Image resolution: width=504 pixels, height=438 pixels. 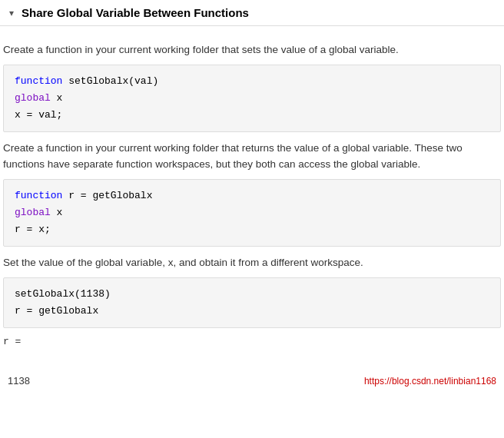 What do you see at coordinates (252, 81) in the screenshot?
I see `code-line-1: function setGlobalx(val)` at bounding box center [252, 81].